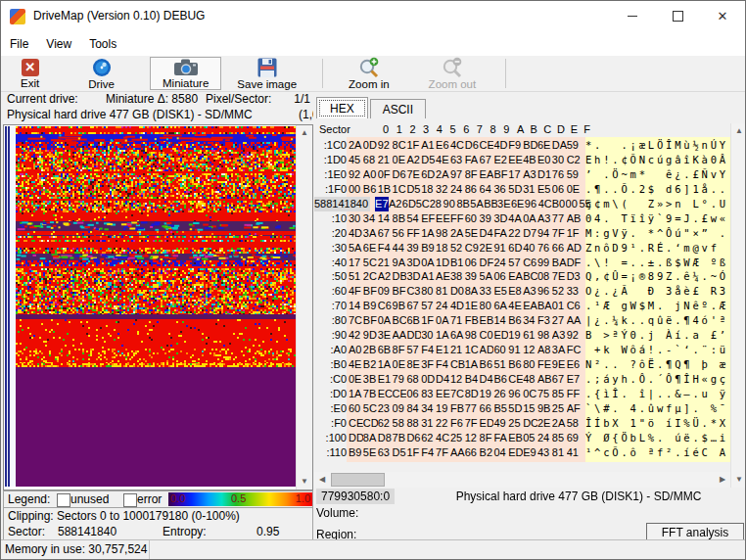 This screenshot has width=746, height=560. What do you see at coordinates (515, 249) in the screenshot?
I see `hex-byte: 6D` at bounding box center [515, 249].